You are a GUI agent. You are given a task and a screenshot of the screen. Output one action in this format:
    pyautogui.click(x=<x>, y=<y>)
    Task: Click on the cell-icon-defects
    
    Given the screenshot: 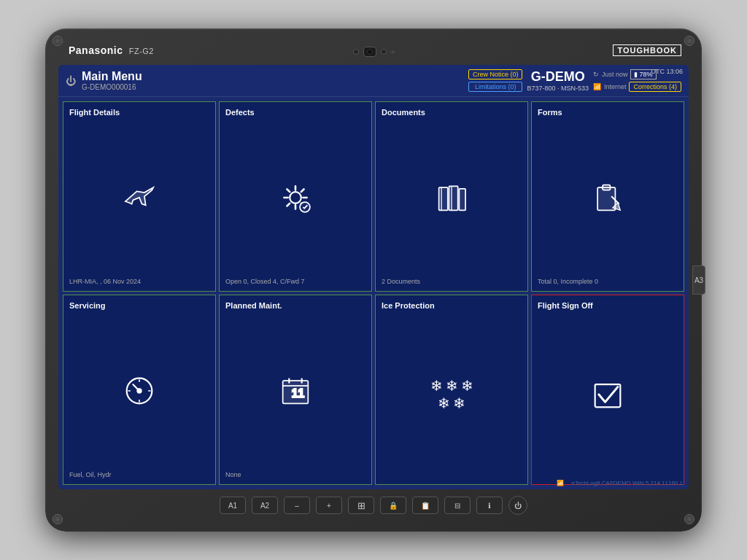 What is the action you would take?
    pyautogui.click(x=295, y=197)
    